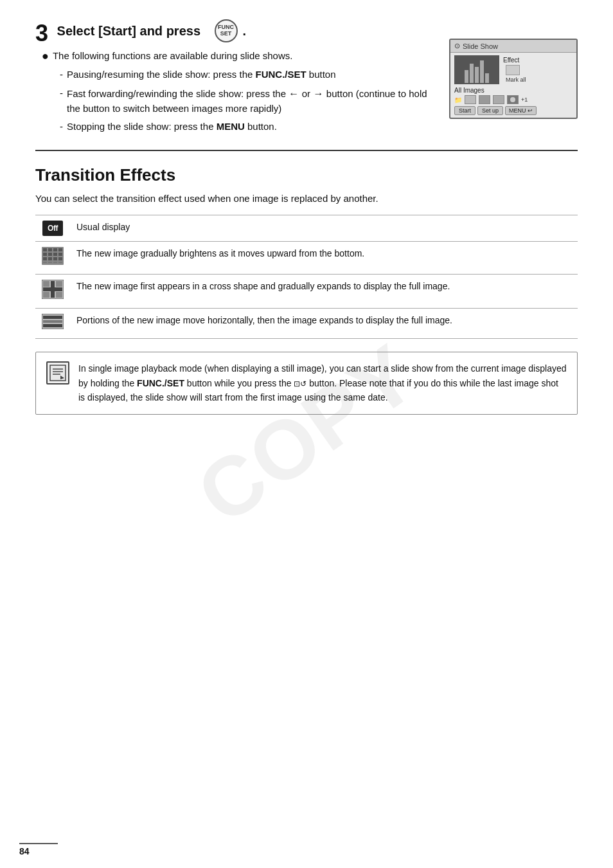  Describe the element at coordinates (306, 94) in the screenshot. I see `sub2-or: or` at that location.